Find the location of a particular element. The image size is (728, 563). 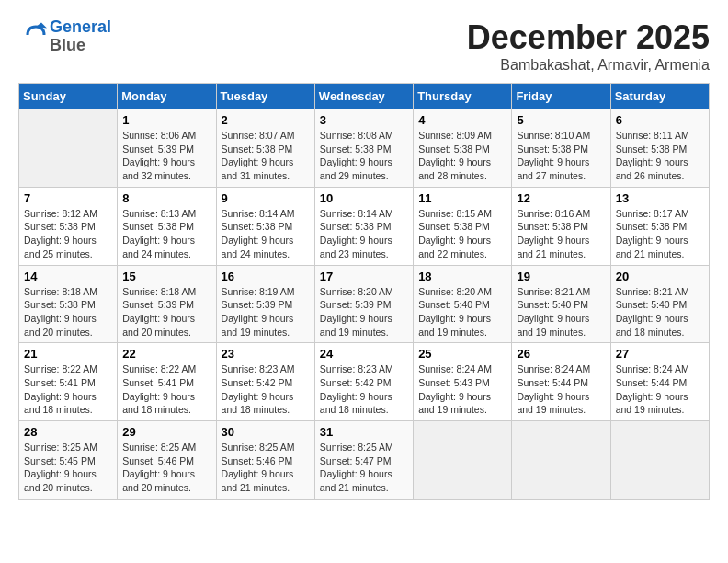

calendar-day: 2Sunrise: 8:07 AMSunset: 5:38 PMDaylight… is located at coordinates (265, 149).